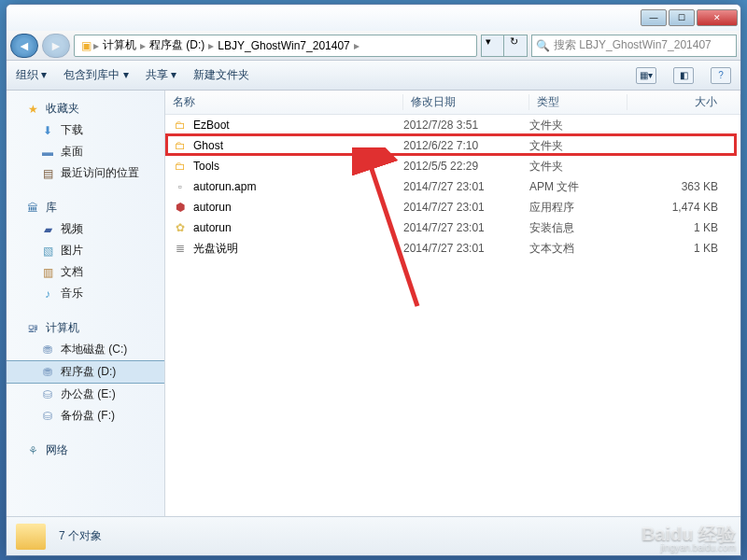 The height and width of the screenshot is (560, 747). What do you see at coordinates (72, 250) in the screenshot?
I see `sidebar-item-label: 图片` at bounding box center [72, 250].